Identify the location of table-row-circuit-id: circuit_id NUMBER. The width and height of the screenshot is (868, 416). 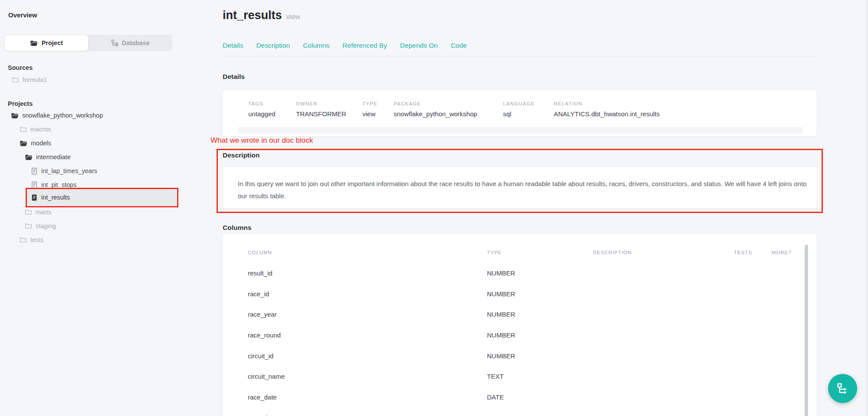
(520, 356).